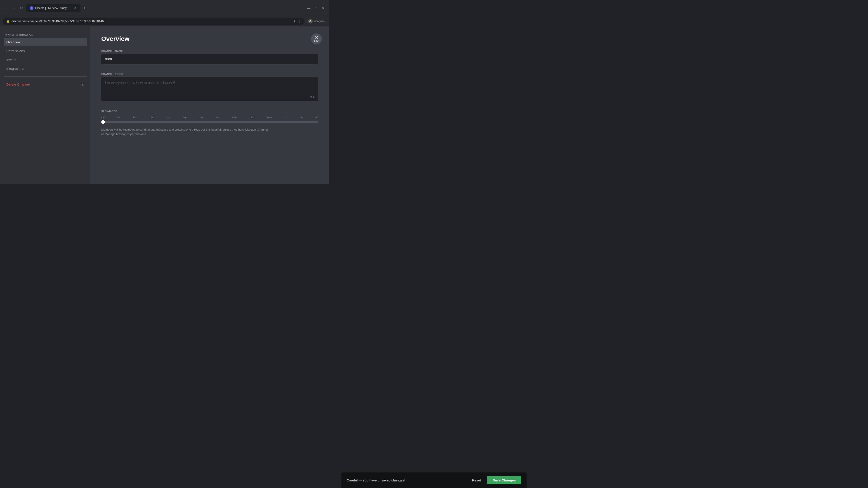 This screenshot has width=868, height=488. What do you see at coordinates (286, 118) in the screenshot?
I see `tick-1h: 1h` at bounding box center [286, 118].